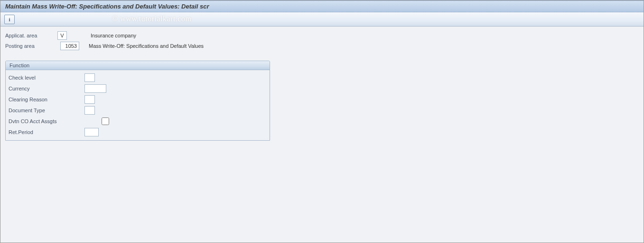 This screenshot has height=243, width=644. I want to click on function-panel: Function Check level Currency Clearing R…, so click(138, 100).